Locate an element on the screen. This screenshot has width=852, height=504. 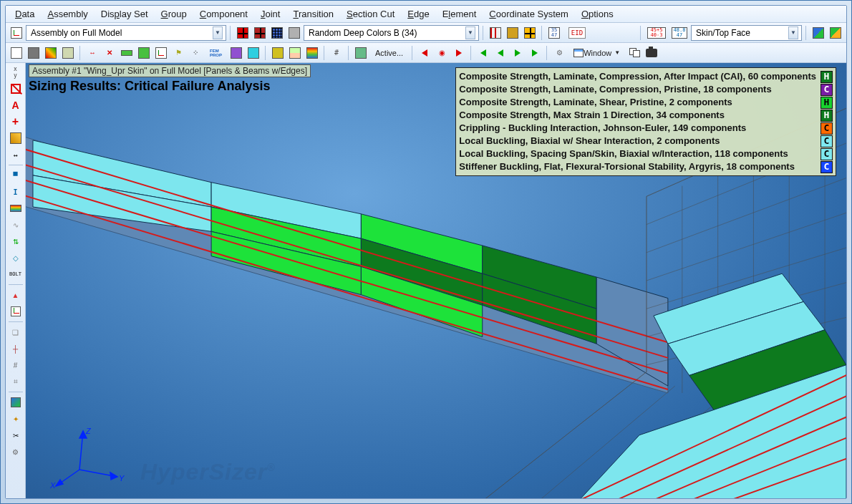
palette-1-button is located at coordinates (243, 33).